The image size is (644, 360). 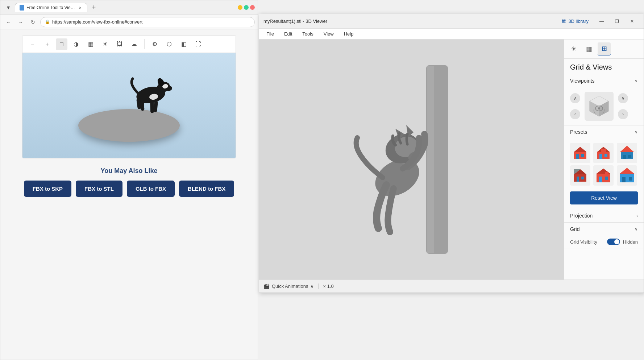 I want to click on viewpoint-left-button: ‹, so click(x=575, y=114).